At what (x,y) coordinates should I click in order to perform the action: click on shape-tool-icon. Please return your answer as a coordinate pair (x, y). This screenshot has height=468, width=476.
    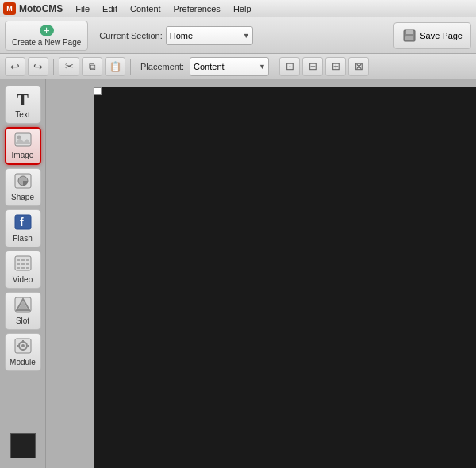
    Looking at the image, I should click on (23, 182).